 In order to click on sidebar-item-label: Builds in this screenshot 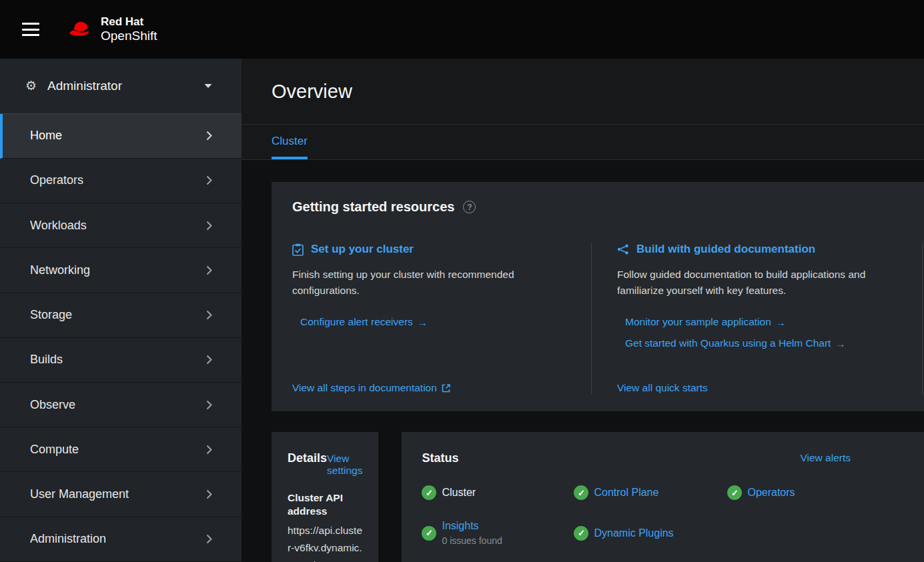, I will do `click(47, 360)`.